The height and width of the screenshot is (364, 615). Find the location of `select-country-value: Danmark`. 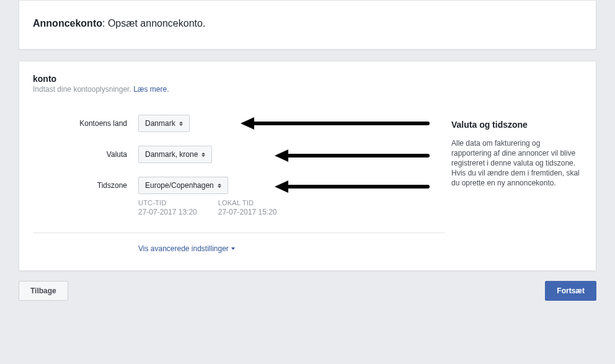

select-country-value: Danmark is located at coordinates (160, 123).